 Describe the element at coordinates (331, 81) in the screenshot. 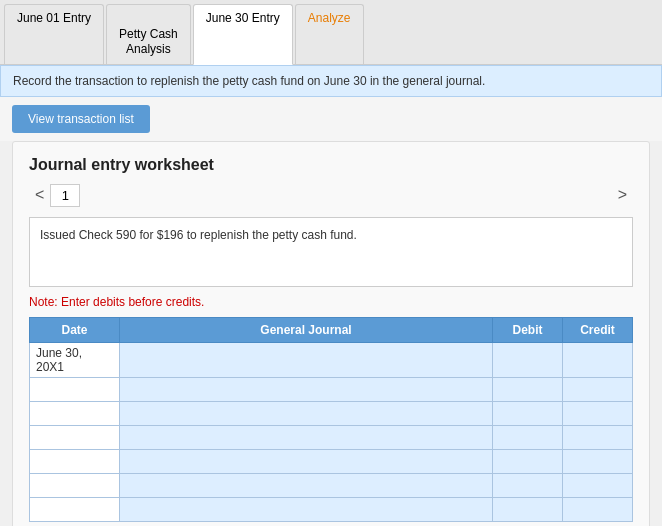

I see `info-bar: Record the transaction to replenish the …` at that location.